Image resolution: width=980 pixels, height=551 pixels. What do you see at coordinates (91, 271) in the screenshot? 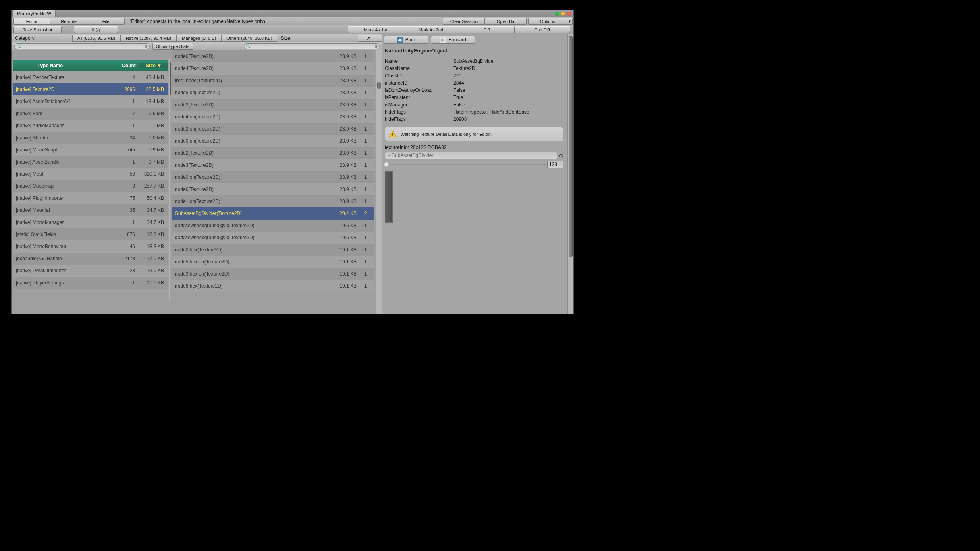
I see `type-row: [native] DefaultImporter 28 13.6 KB` at bounding box center [91, 271].